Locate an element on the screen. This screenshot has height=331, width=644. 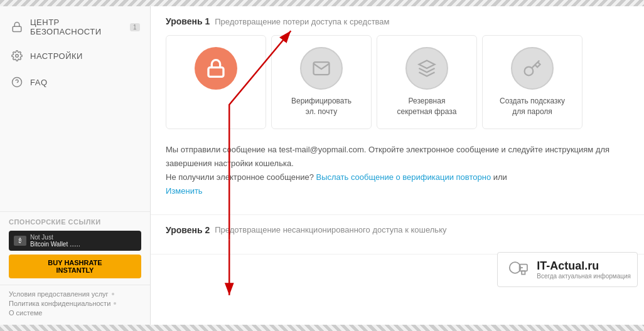
key-circle-icon is located at coordinates (532, 68).